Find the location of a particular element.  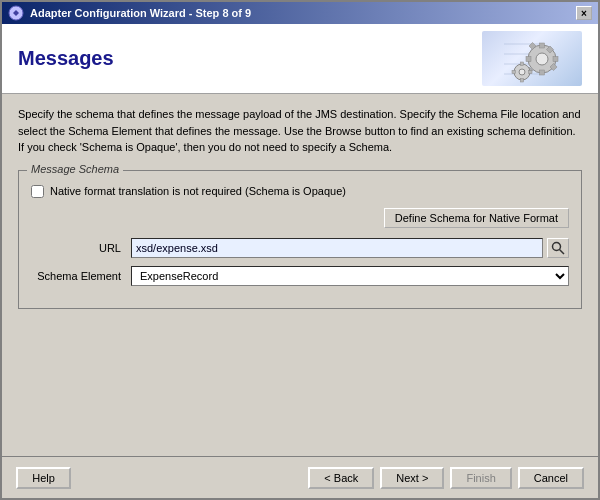

opaque-checkbox-row: Native format translation is not require… is located at coordinates (300, 192).